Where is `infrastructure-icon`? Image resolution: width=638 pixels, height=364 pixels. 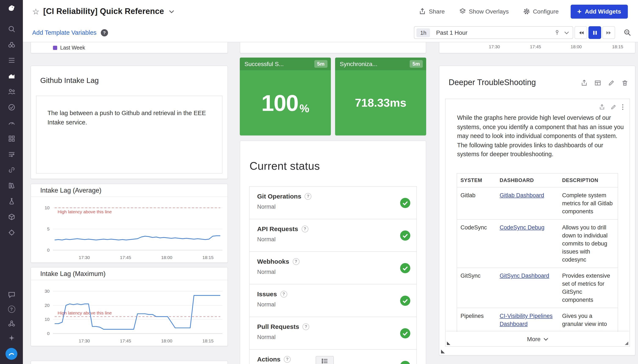 infrastructure-icon is located at coordinates (12, 44).